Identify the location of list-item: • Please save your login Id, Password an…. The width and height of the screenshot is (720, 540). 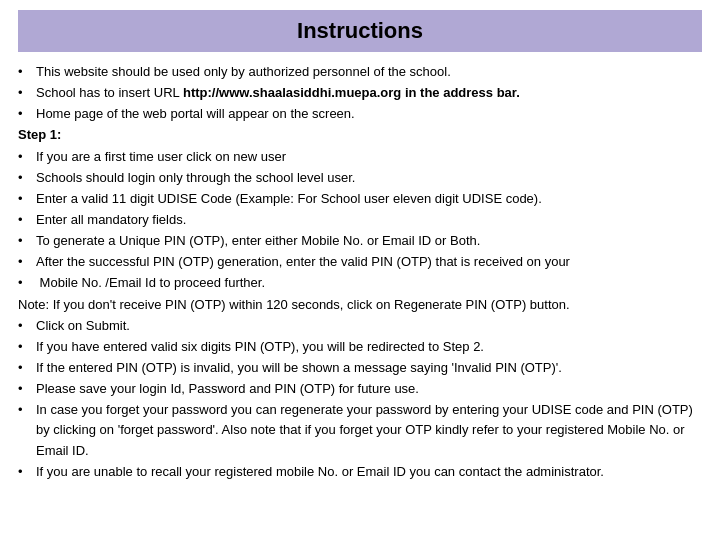
(360, 389).